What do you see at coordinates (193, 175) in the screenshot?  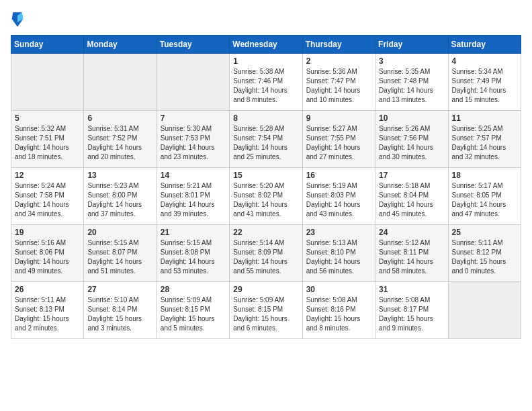 I see `day-number: 14` at bounding box center [193, 175].